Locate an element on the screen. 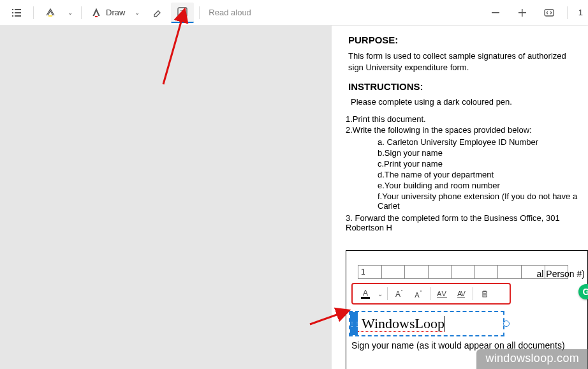 The width and height of the screenshot is (588, 369). draw-button: Draw is located at coordinates (108, 13).